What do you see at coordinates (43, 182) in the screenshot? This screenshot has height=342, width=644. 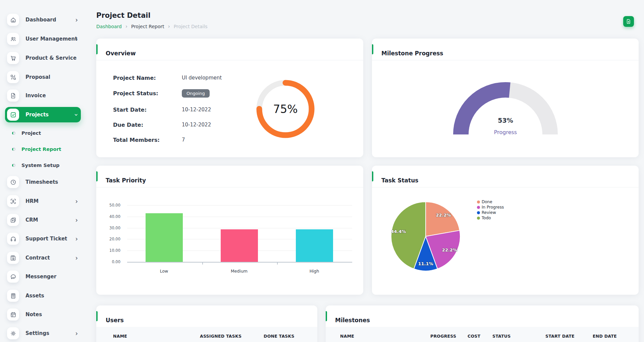 I see `sidebar-item-timesheets: Timesheets` at bounding box center [43, 182].